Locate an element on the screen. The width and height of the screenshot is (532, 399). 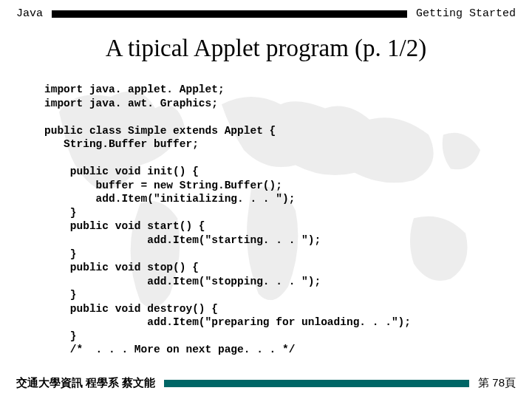
footer-page-number: 第 78頁 is located at coordinates (497, 383).